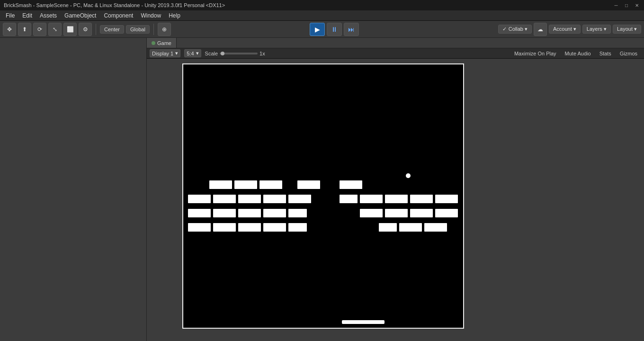  What do you see at coordinates (322, 29) in the screenshot?
I see `toolbar: ✥ ⬆ ⟳ ⤡ ⬜ ⚙ Center Global ⊕ ▶ ⏸ ⏭ ✓ Coll…` at bounding box center [322, 29].